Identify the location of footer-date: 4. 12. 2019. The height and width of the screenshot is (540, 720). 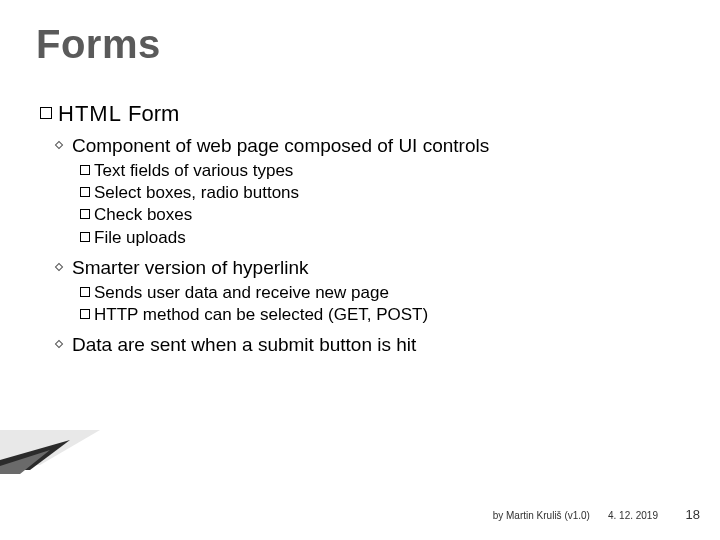
(633, 516).